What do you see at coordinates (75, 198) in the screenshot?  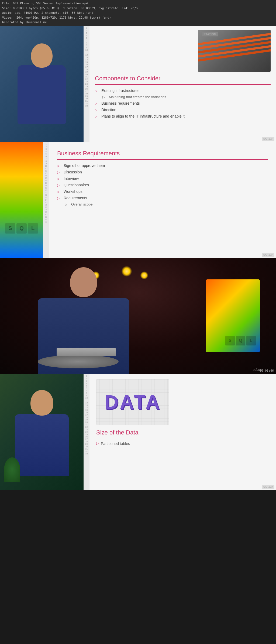 I see `biz-item-text-6: Requirements` at bounding box center [75, 198].